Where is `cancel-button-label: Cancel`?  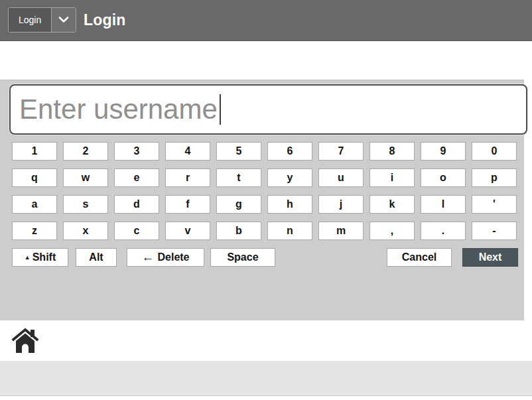
cancel-button-label: Cancel is located at coordinates (419, 257).